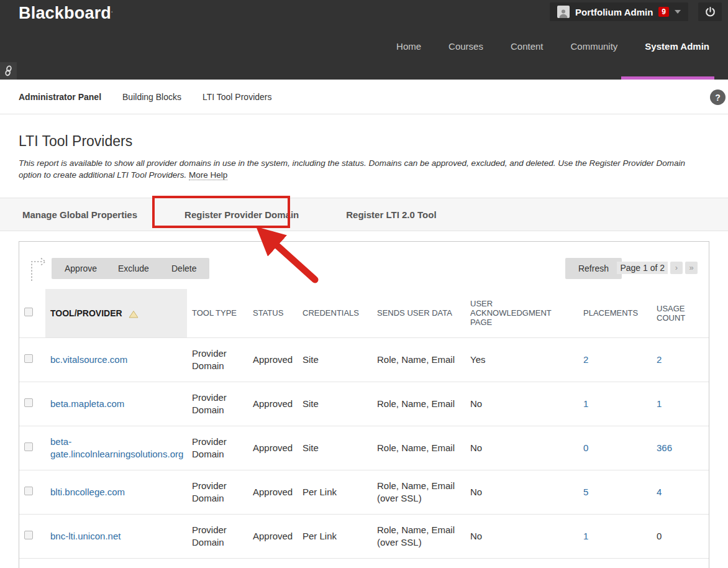 Image resolution: width=728 pixels, height=568 pixels. What do you see at coordinates (677, 46) in the screenshot?
I see `nav-item-system-admin: System Admin` at bounding box center [677, 46].